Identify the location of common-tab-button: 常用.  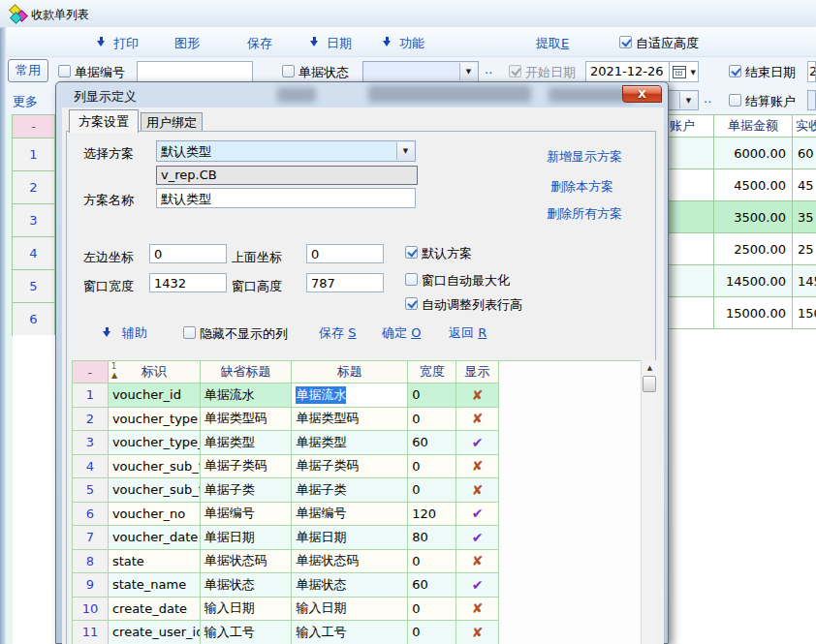
(28, 71).